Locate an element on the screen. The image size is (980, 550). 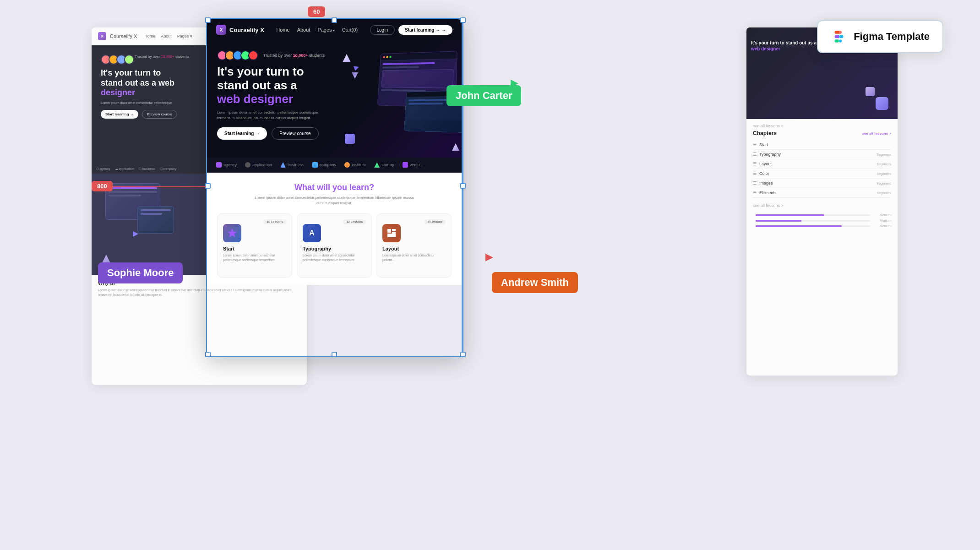
nav-pages: Pages is located at coordinates (326, 30).